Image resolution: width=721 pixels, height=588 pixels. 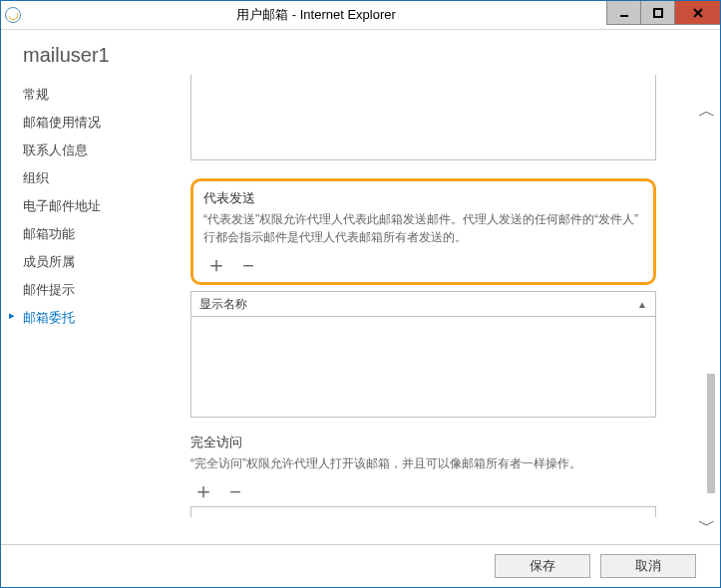 I want to click on sidebar-item-organization: 组织, so click(x=80, y=178).